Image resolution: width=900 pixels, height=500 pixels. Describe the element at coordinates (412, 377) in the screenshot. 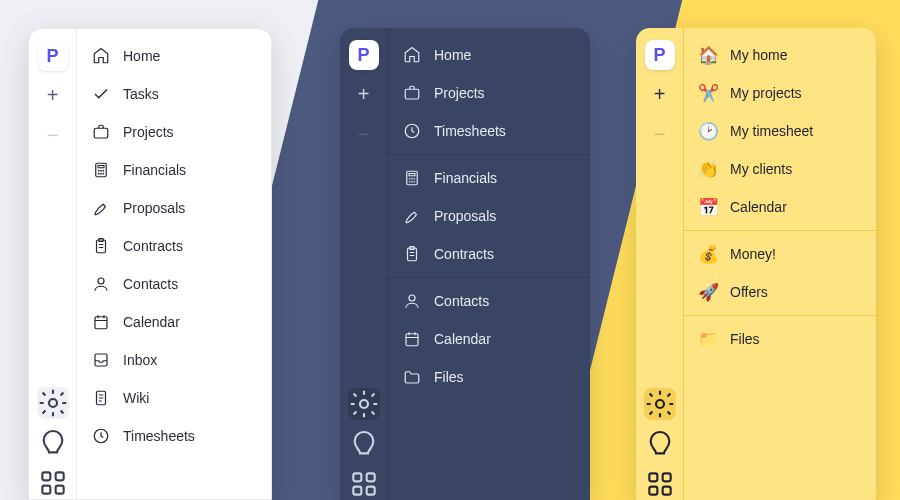

I see `folder-icon` at that location.